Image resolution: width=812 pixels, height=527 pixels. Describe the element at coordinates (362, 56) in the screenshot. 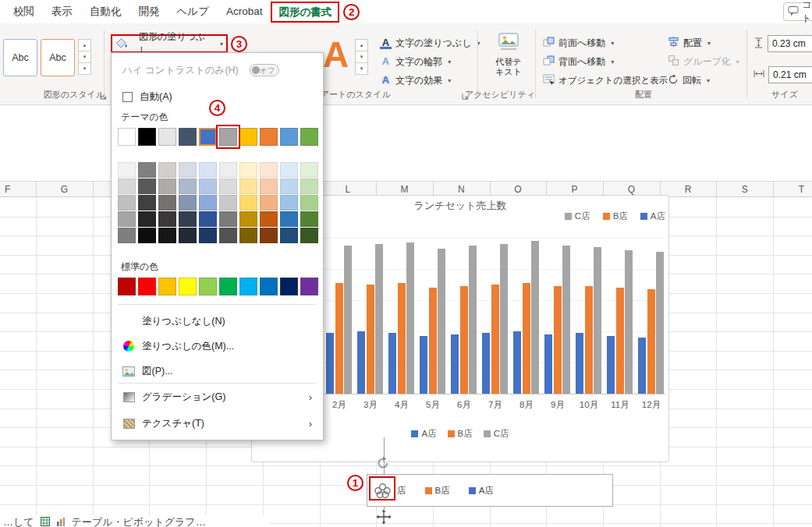

I see `wordart-gallery-arrows: ▴ ▾ ▾` at that location.